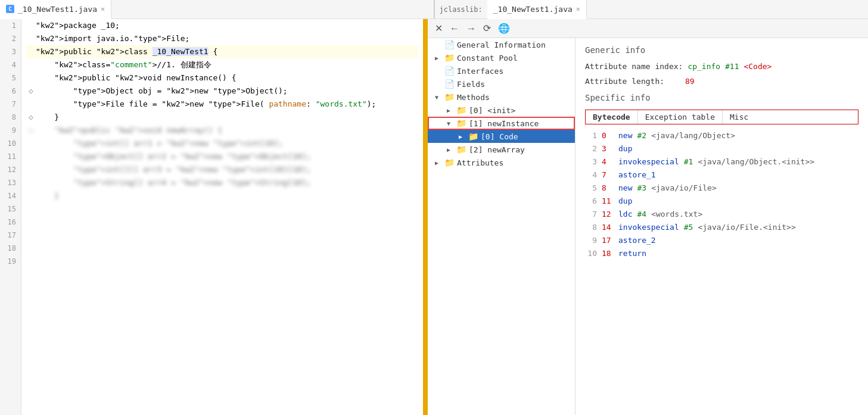  Describe the element at coordinates (642, 136) in the screenshot. I see `bc-ref: #2` at that location.